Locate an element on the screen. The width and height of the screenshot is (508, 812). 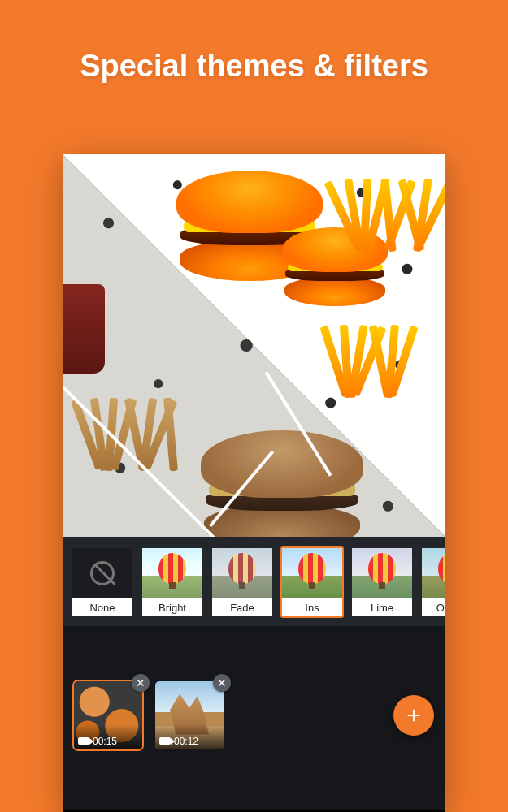
filter-label: Ins is located at coordinates (312, 607).